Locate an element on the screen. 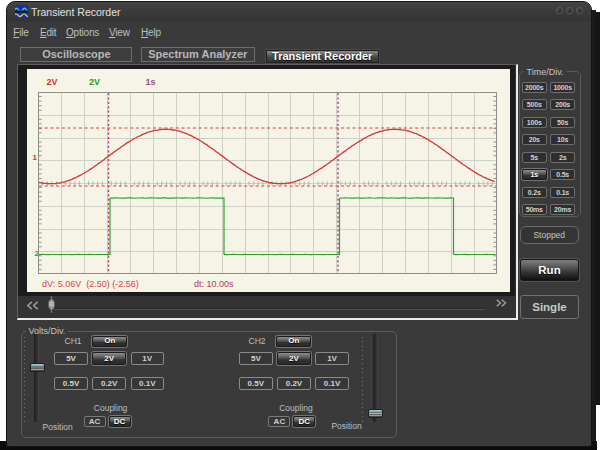 This screenshot has width=600, height=450. timebase-50ms: 50ms is located at coordinates (534, 210).